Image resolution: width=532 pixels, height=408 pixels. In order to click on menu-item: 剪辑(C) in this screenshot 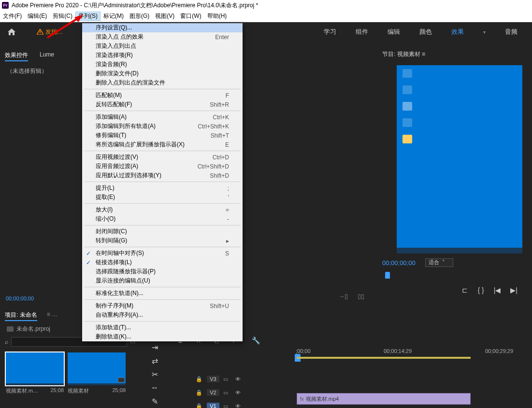, I will do `click(63, 16)`.